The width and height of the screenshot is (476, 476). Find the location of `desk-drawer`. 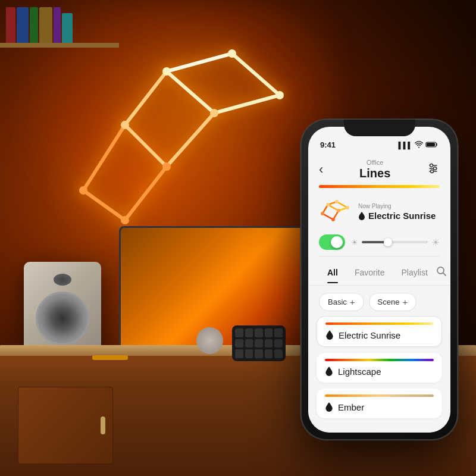

desk-drawer is located at coordinates (65, 425).